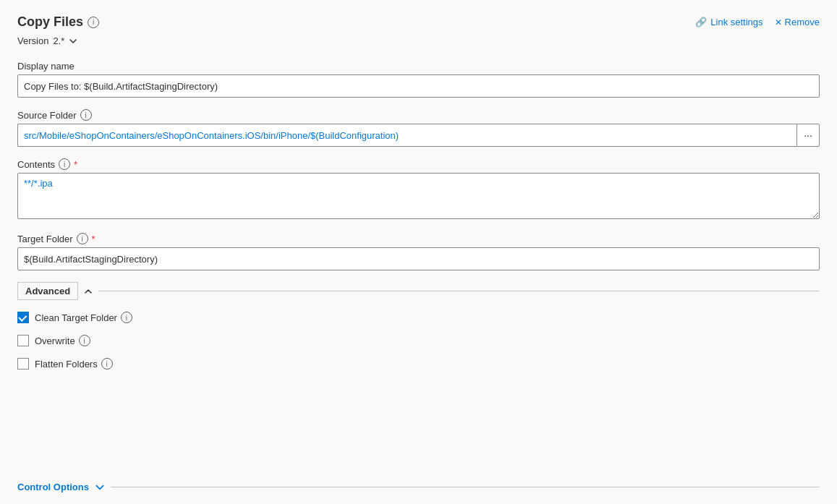  Describe the element at coordinates (736, 22) in the screenshot. I see `link-settings-label: Link settings` at that location.